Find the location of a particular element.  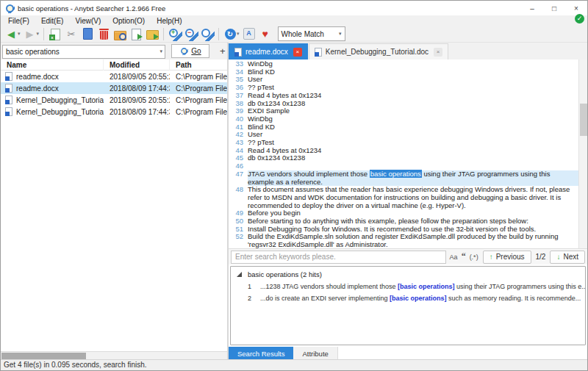

tree-expander-icon is located at coordinates (240, 275).